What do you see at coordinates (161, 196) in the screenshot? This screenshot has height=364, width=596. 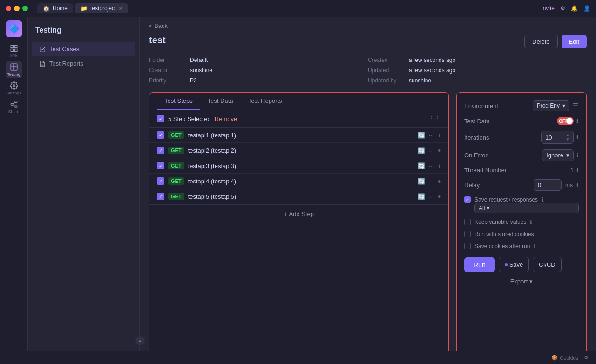 I see `step-5-checkbox` at bounding box center [161, 196].